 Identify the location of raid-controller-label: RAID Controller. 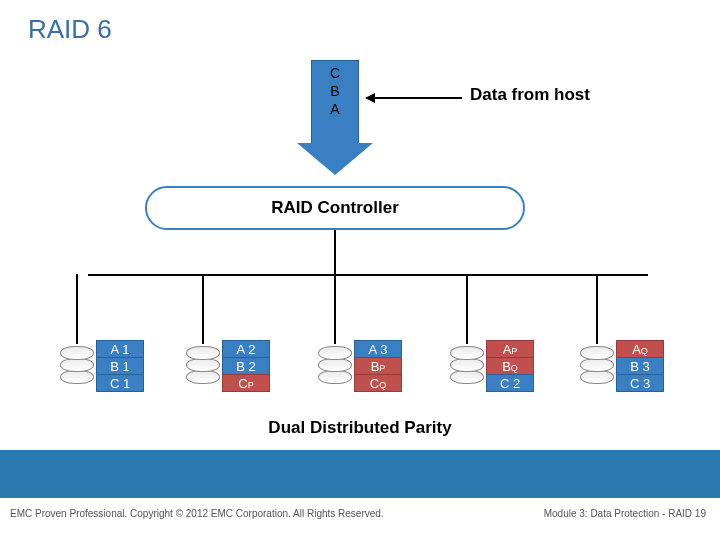
(335, 208).